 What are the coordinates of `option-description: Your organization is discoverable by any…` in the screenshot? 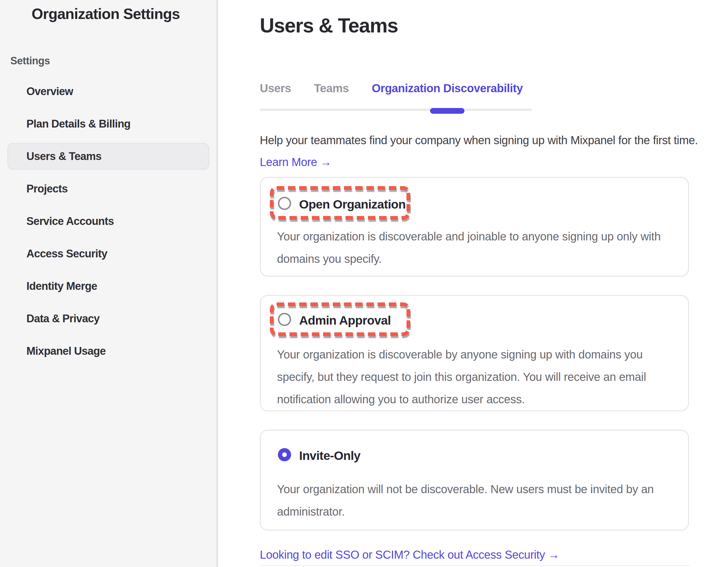 It's located at (487, 377).